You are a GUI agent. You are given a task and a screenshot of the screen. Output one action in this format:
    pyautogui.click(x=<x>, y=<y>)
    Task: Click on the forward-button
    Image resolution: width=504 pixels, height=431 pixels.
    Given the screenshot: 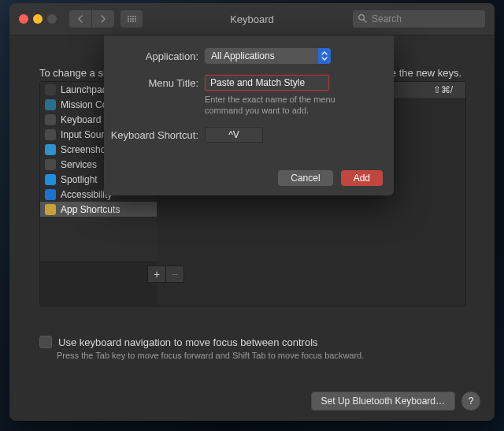 What is the action you would take?
    pyautogui.click(x=103, y=19)
    